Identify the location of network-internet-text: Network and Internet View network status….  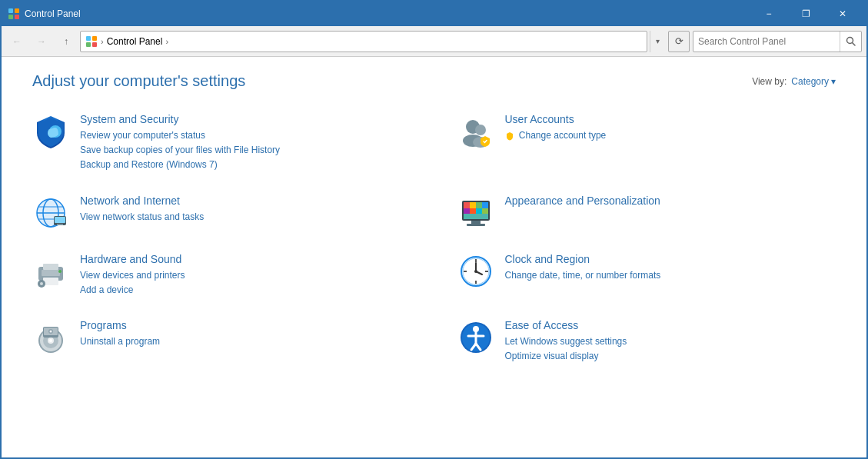
(141, 209).